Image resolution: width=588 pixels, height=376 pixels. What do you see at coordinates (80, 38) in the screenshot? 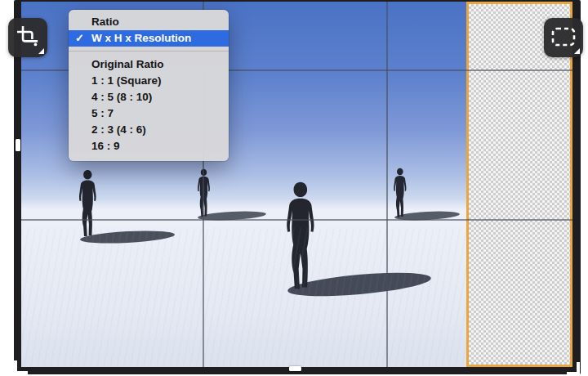
I see `checkmark-icon: ✓` at bounding box center [80, 38].